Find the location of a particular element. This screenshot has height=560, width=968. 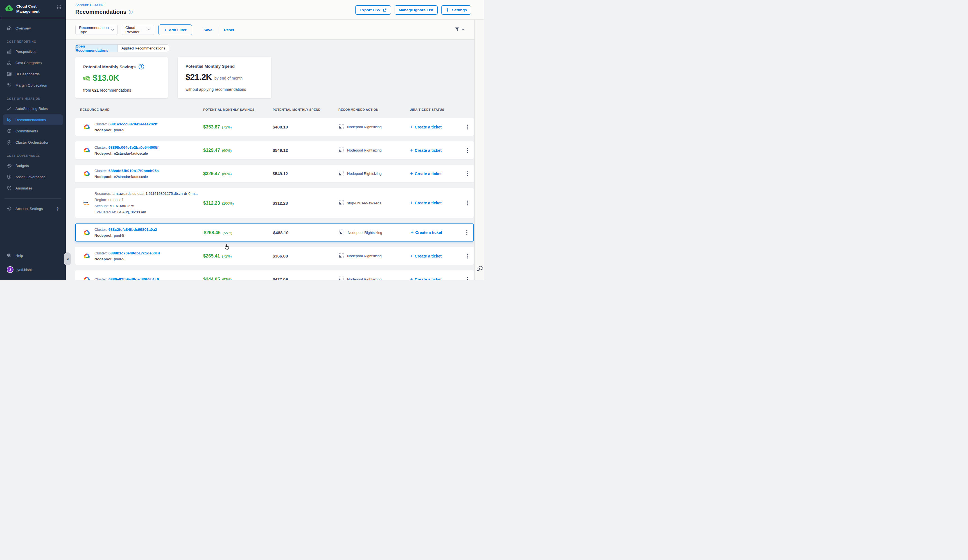

chat-bubbles-icon is located at coordinates (479, 269).